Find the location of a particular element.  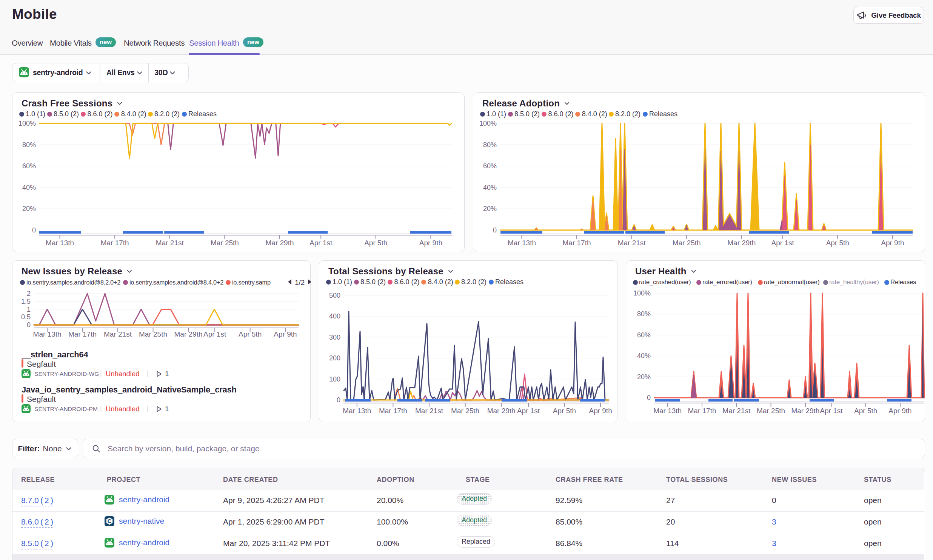

svg-text: 500 is located at coordinates (335, 295).